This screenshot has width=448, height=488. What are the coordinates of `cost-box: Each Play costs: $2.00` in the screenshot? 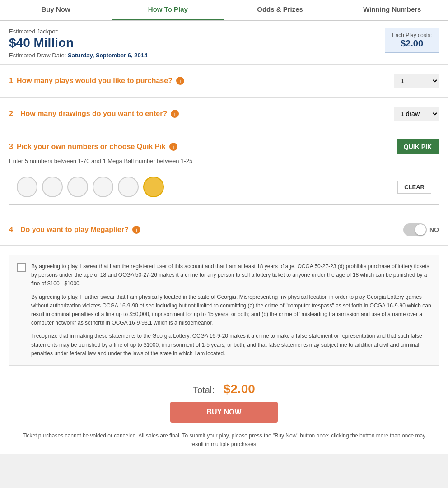 It's located at (412, 41).